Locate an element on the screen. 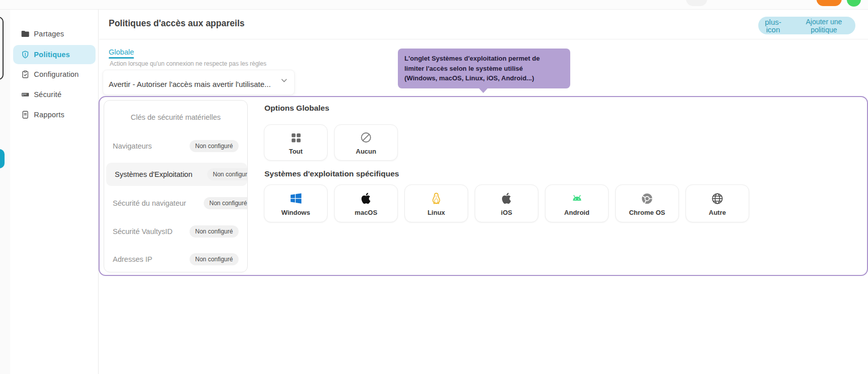 The width and height of the screenshot is (868, 374). category-label: Clés de sécurité matérielles is located at coordinates (175, 117).